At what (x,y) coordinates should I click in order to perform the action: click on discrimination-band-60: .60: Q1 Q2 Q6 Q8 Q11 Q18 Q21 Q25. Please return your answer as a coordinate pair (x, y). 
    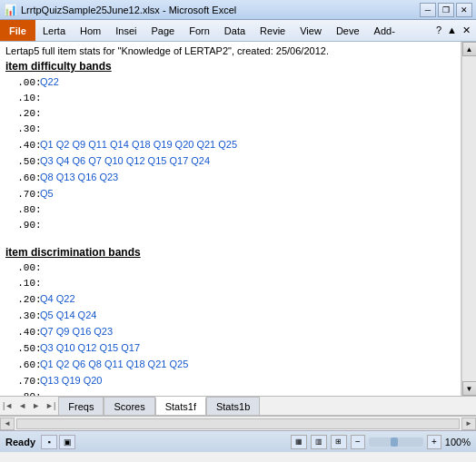
    Looking at the image, I should click on (231, 365).